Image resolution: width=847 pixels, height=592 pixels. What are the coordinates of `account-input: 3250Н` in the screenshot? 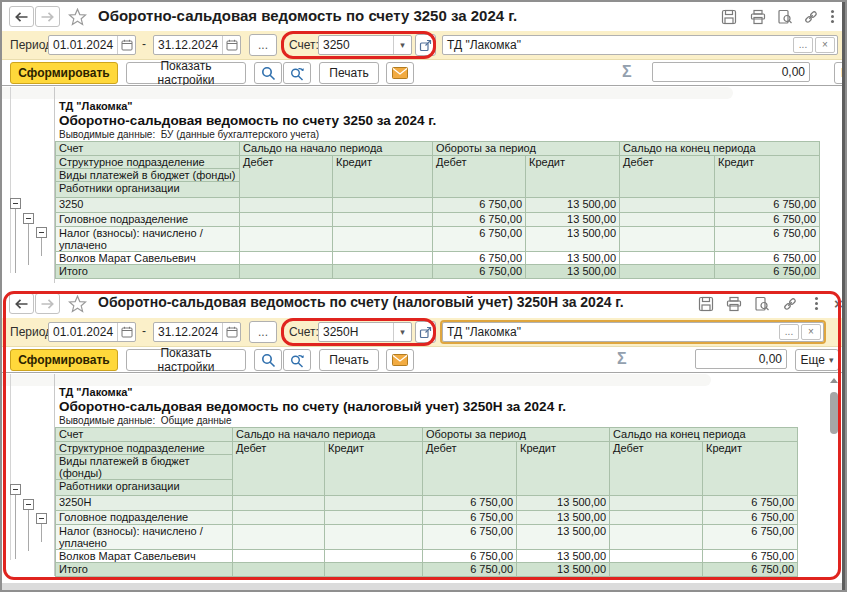 It's located at (356, 332).